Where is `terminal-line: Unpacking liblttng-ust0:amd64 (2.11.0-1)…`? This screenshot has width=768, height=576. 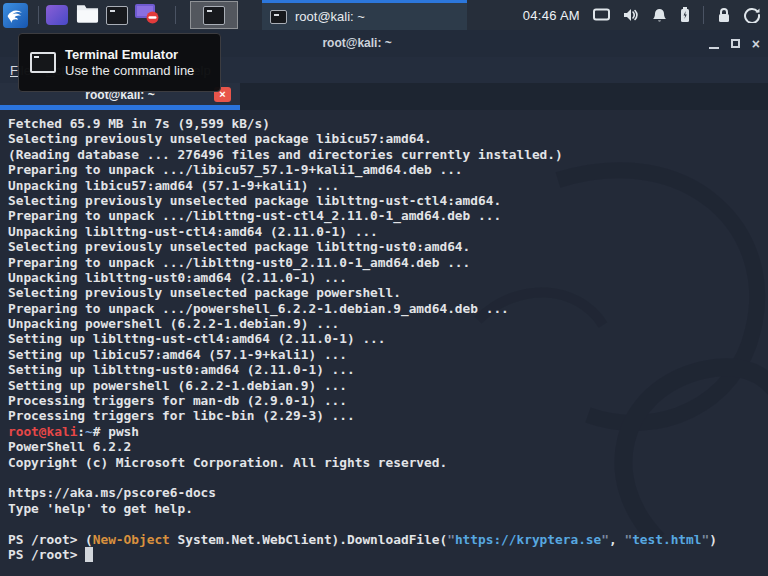
terminal-line: Unpacking liblttng-ust0:amd64 (2.11.0-1)… is located at coordinates (388, 278).